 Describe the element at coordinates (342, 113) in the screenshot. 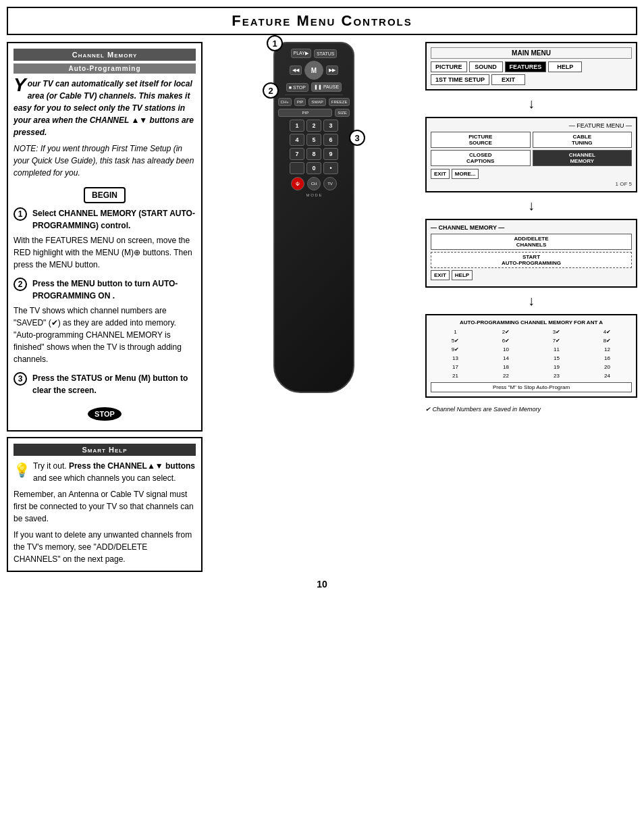

I see `size-btn: SIZE` at that location.